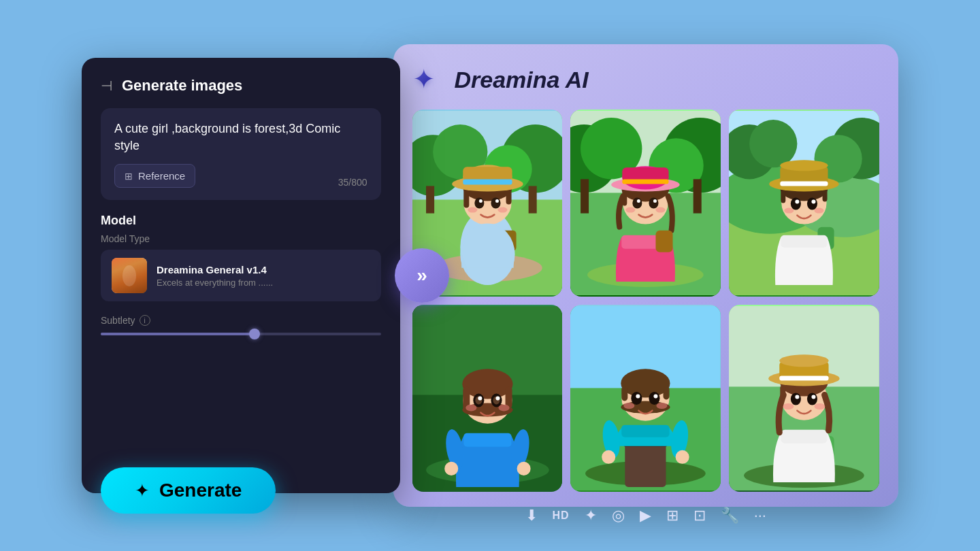 This screenshot has height=551, width=980. I want to click on slider-fill, so click(178, 334).